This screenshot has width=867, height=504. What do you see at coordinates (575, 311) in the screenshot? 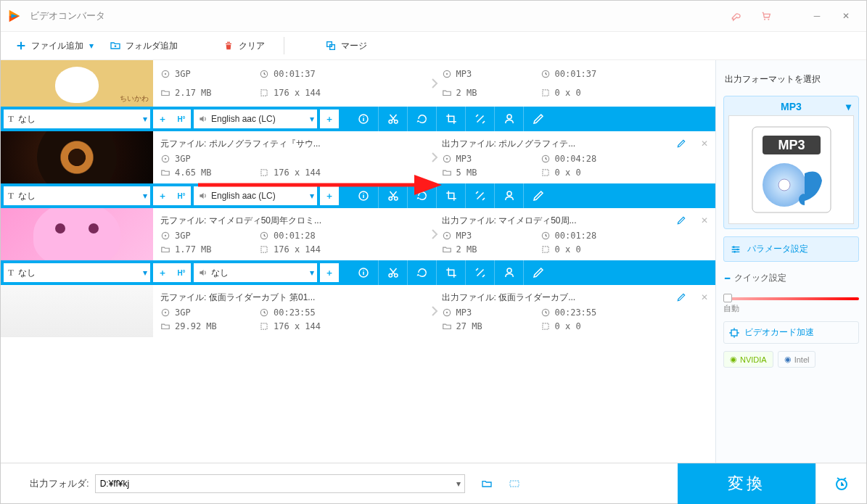
I see `output-info: 出力ファイル: 仮面ライダーカブ...✕ MP3 00:23:55 27 MB …` at bounding box center [575, 311].